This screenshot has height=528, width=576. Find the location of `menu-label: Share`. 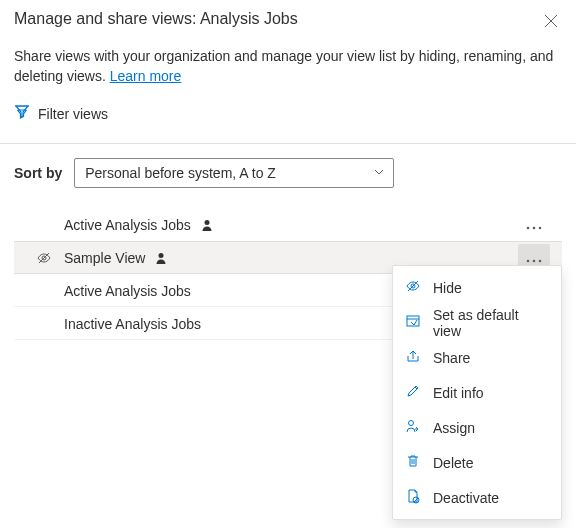

menu-label: Share is located at coordinates (452, 358).